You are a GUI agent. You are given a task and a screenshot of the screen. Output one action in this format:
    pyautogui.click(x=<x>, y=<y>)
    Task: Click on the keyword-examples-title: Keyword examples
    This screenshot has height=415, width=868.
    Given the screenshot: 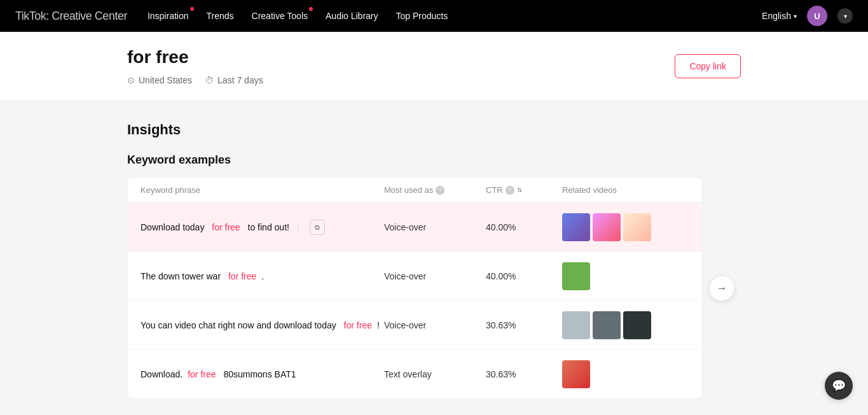 What is the action you would take?
    pyautogui.click(x=434, y=160)
    